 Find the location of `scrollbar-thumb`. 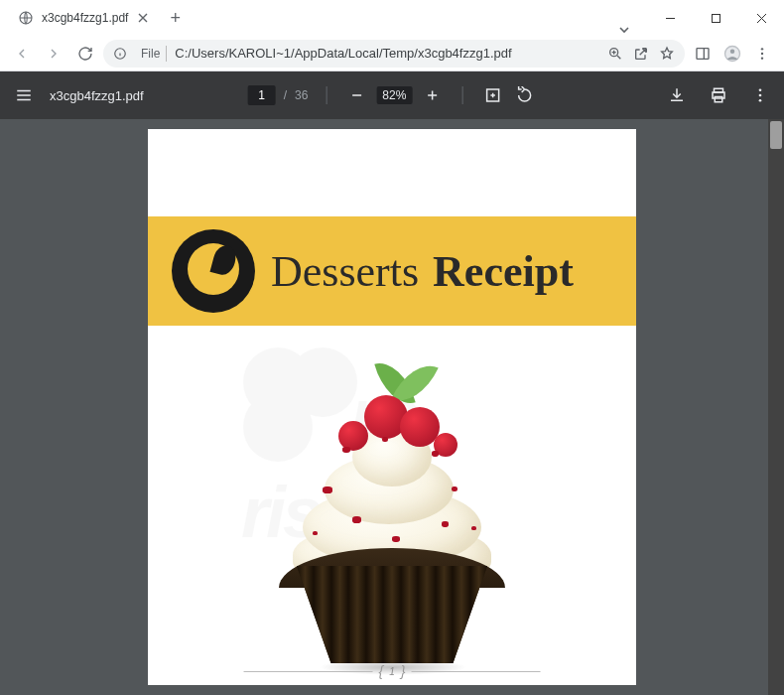

scrollbar-thumb is located at coordinates (776, 135).